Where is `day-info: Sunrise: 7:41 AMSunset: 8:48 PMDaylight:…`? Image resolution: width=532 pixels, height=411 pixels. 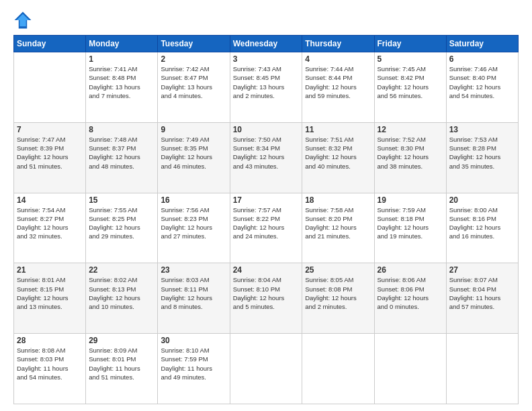 day-info: Sunrise: 7:41 AMSunset: 8:48 PMDaylight:… is located at coordinates (122, 82).